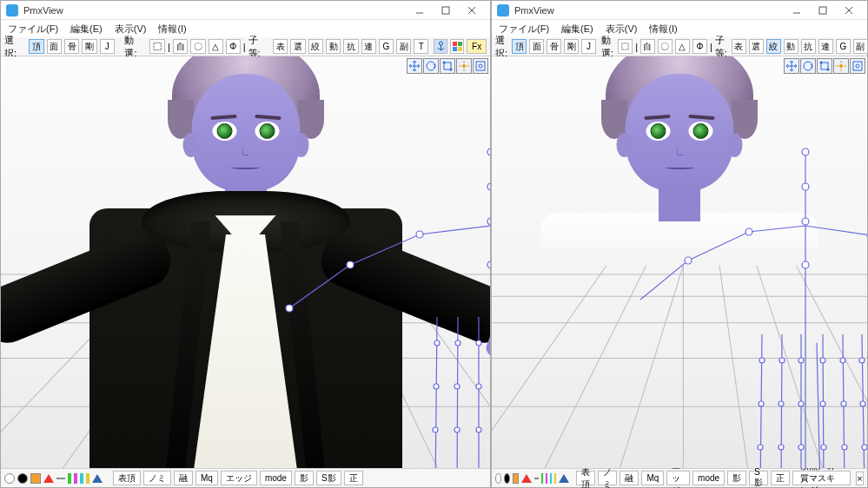  I want to click on fx-button: Fx, so click(476, 47).